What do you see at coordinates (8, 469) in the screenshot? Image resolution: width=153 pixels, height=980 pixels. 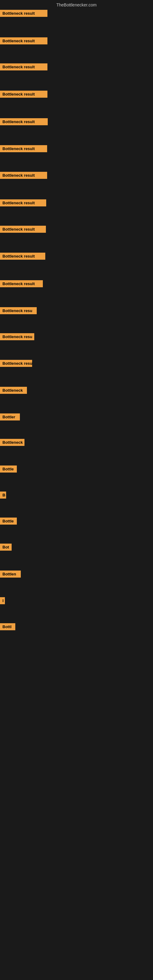 I see `bottleneck-bar-row-18: Bottle` at bounding box center [8, 469].